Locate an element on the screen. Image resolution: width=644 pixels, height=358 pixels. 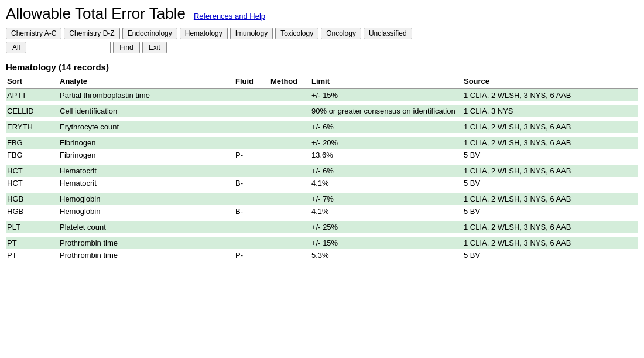
table-row: CELLIDCell identification90% or greater … is located at coordinates (322, 111).